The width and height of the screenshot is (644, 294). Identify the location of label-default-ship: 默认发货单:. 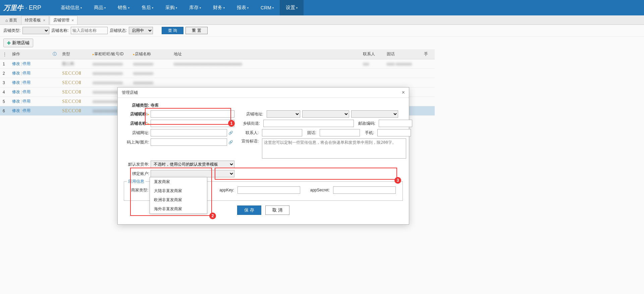
(137, 164).